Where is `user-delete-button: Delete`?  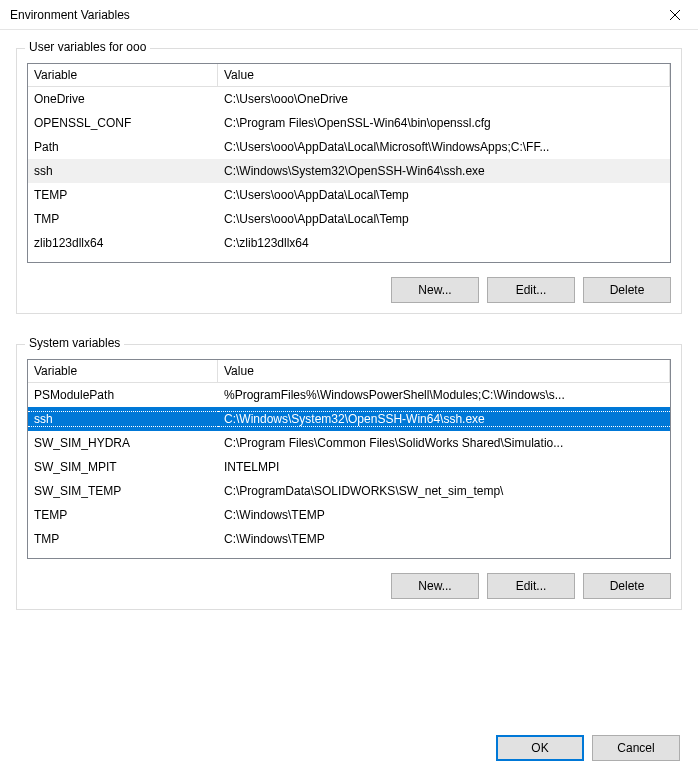
user-delete-button: Delete is located at coordinates (627, 290).